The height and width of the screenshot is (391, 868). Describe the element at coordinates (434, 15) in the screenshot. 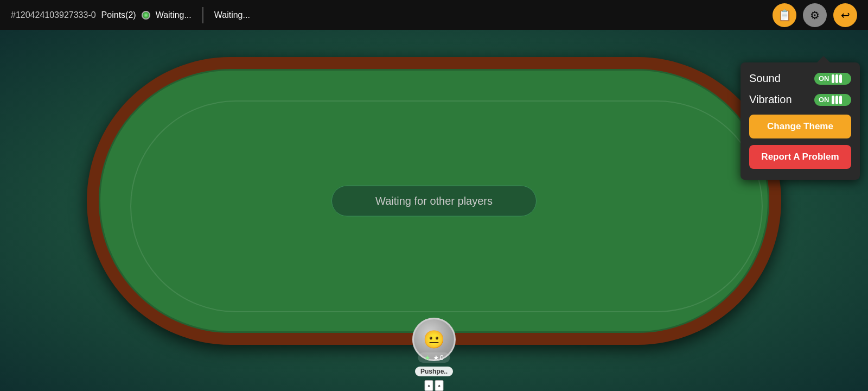

I see `header: #120424103927333-0 Points(2) Waiting... …` at that location.